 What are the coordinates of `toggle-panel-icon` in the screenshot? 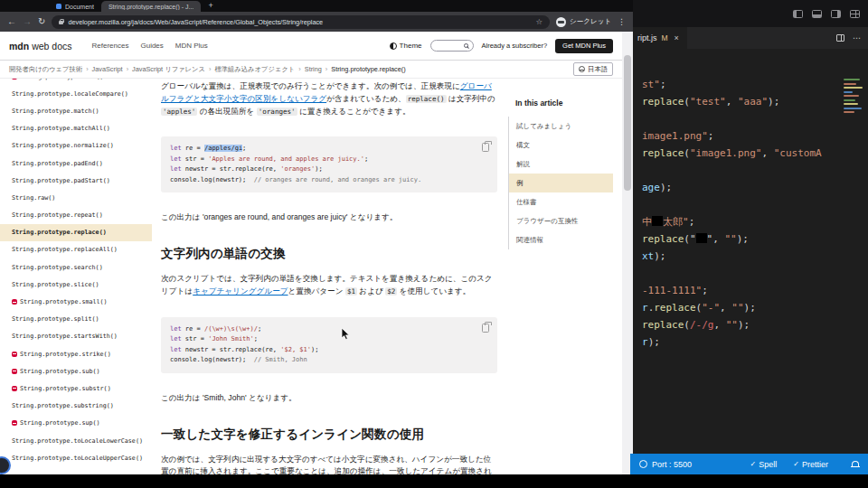 It's located at (817, 14).